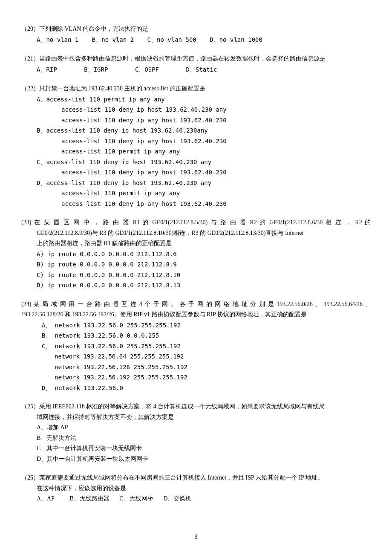  I want to click on page-number: 3, so click(196, 537).